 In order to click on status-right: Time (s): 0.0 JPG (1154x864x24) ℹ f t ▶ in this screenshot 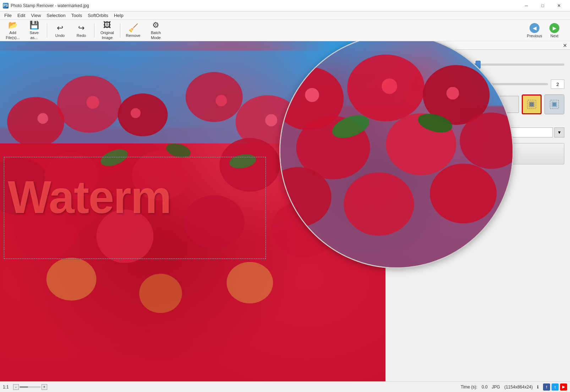, I will do `click(514, 387)`.